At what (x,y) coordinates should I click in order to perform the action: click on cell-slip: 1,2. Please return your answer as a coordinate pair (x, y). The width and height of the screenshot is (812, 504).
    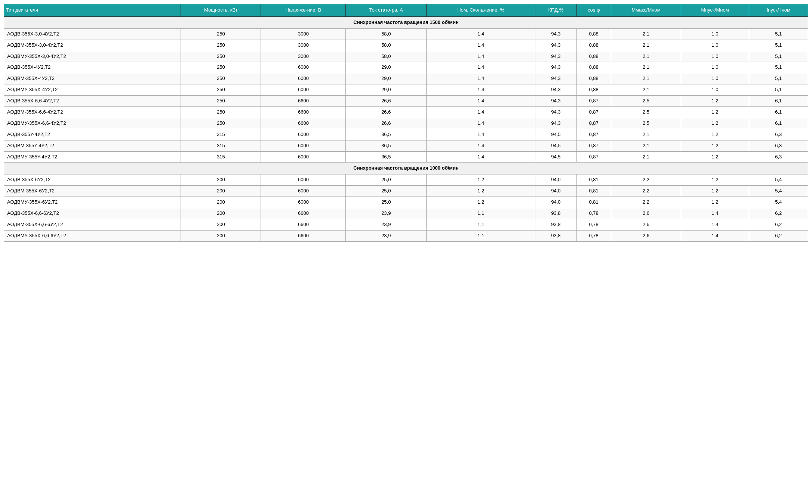
    Looking at the image, I should click on (481, 202).